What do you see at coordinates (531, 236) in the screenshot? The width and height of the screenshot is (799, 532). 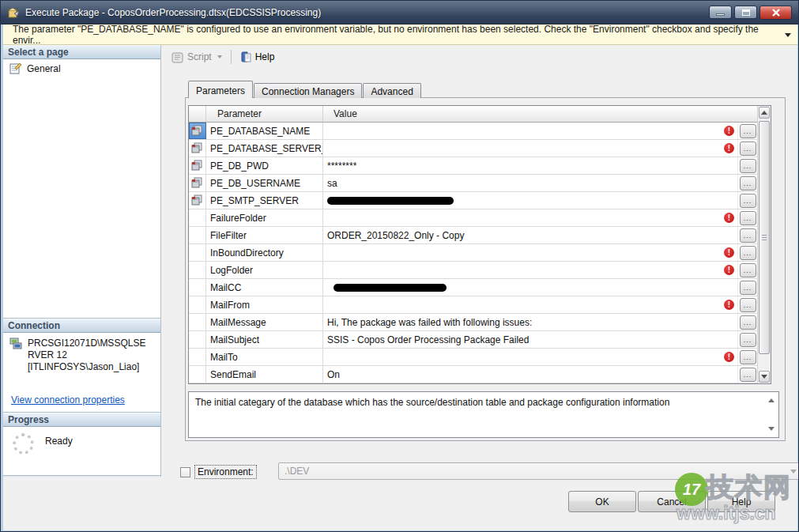 I see `parameter-value-cell: ORDER_20150822_Only - Copy` at bounding box center [531, 236].